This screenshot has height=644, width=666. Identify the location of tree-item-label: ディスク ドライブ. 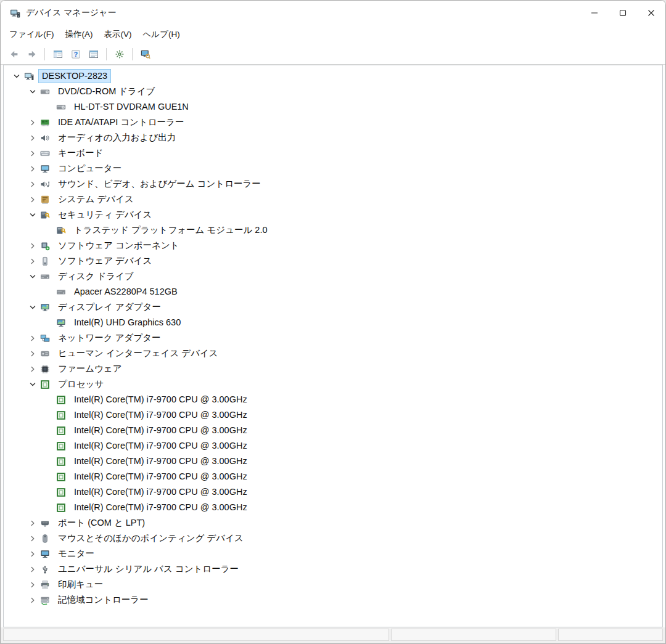
(96, 276).